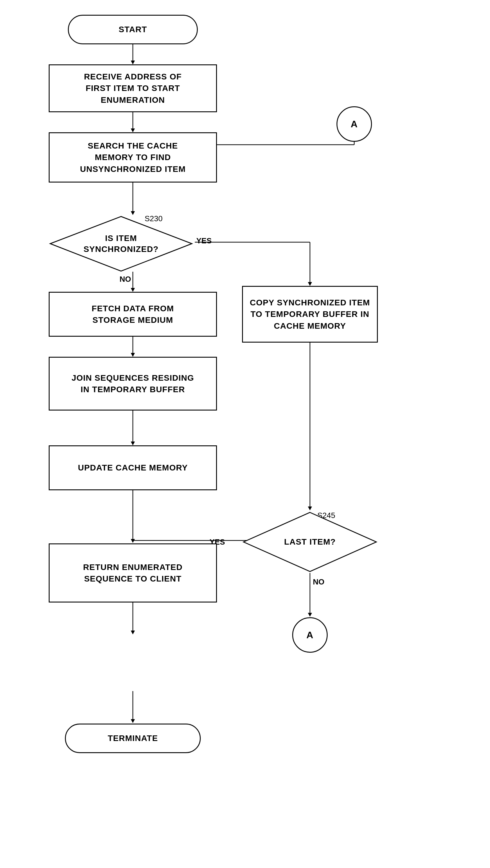 The height and width of the screenshot is (868, 490). Describe the element at coordinates (133, 30) in the screenshot. I see `start-node: START` at that location.